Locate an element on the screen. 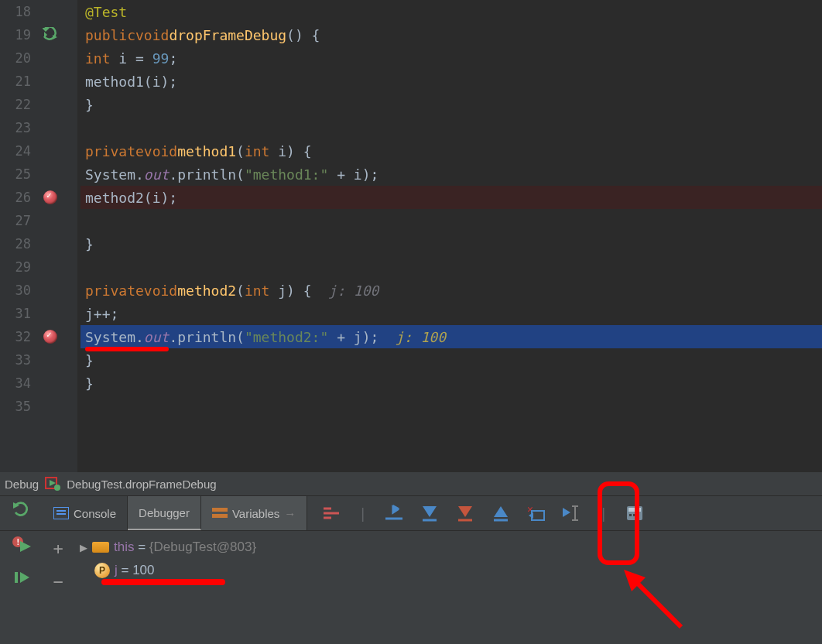  editor-gutter: 18 19 20 21 22 23 24 25 26 27 28 29 30 3… is located at coordinates (39, 236).